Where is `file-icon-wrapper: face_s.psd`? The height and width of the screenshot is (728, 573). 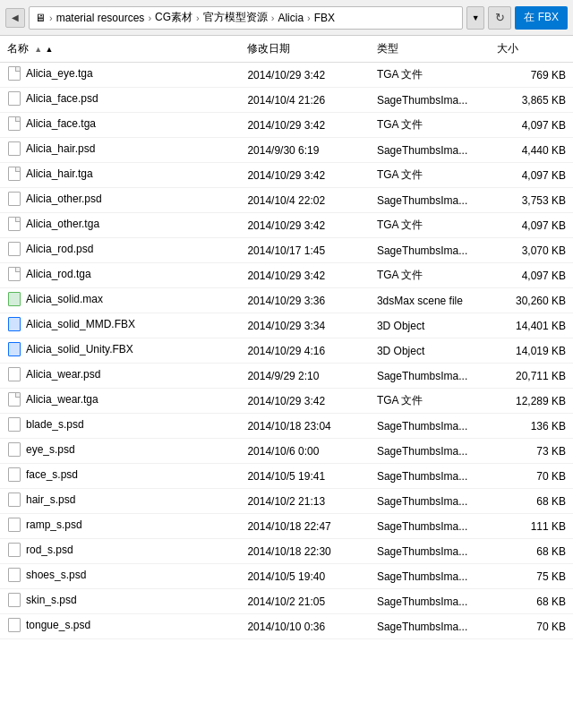
file-icon-wrapper: face_s.psd is located at coordinates (43, 475).